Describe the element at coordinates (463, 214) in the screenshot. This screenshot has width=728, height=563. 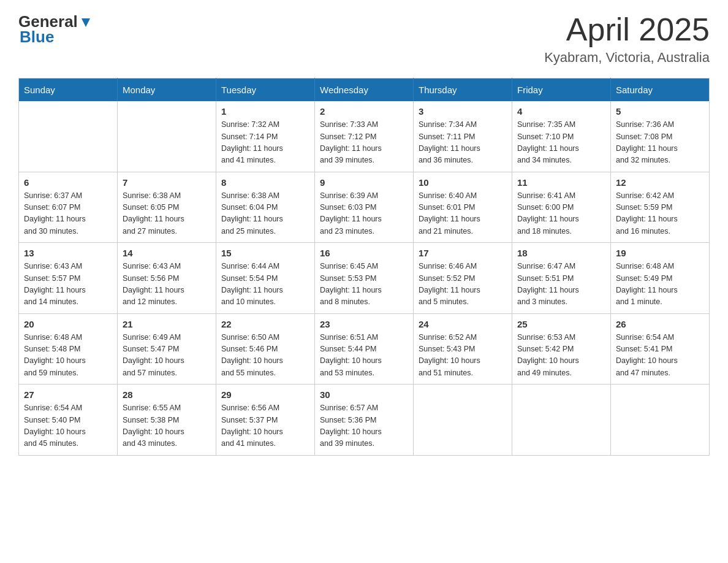
I see `day-info: Sunrise: 6:40 AMSunset: 6:01 PMDaylight:…` at that location.